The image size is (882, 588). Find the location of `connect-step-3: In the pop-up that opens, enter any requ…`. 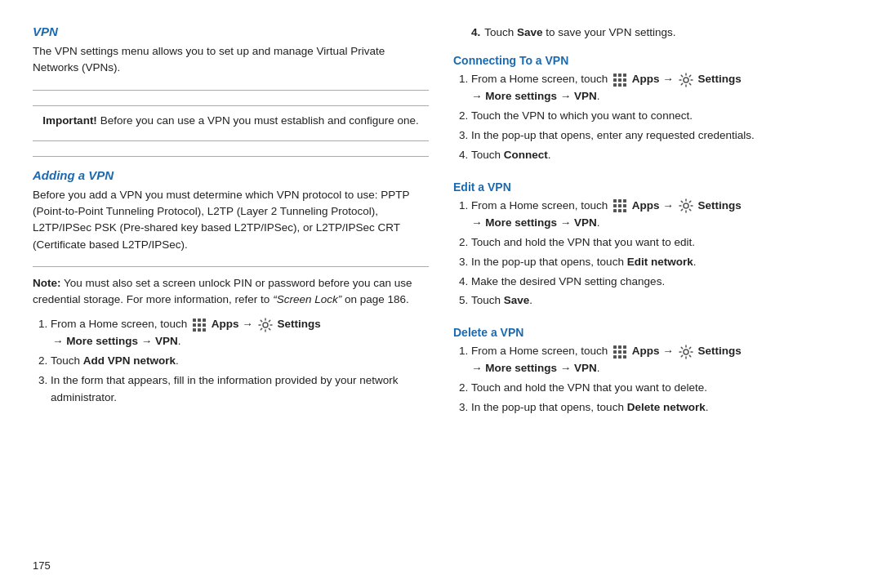

connect-step-3: In the pop-up that opens, enter any requ… is located at coordinates (660, 136).